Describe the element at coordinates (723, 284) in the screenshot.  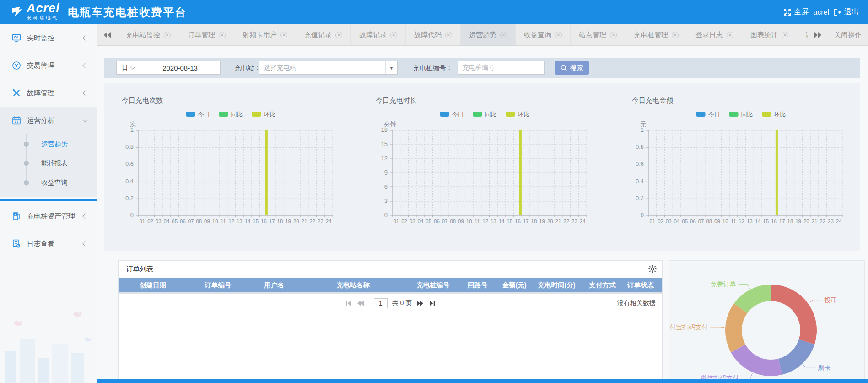
I see `donut-label: 免费订单` at that location.